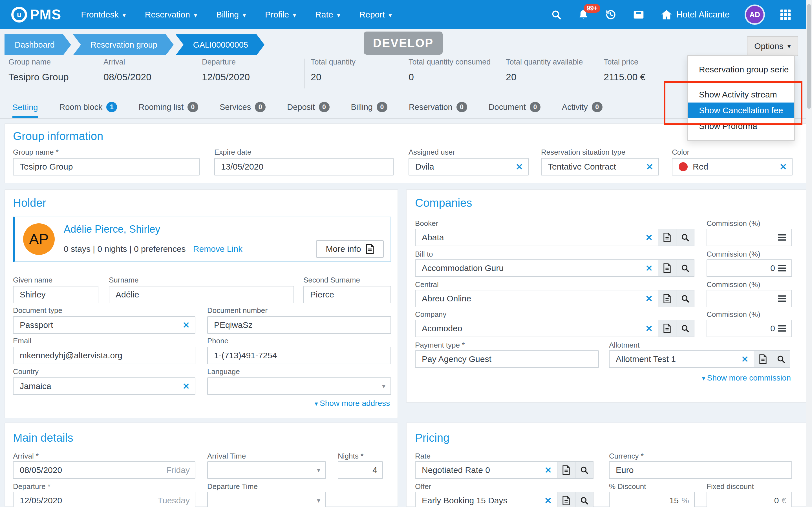  I want to click on company-profile-button, so click(667, 328).